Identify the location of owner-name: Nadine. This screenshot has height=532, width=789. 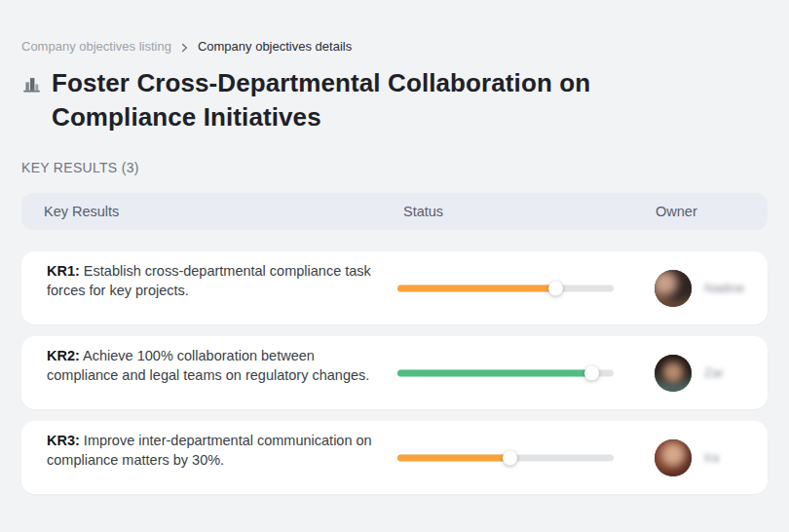
(725, 288).